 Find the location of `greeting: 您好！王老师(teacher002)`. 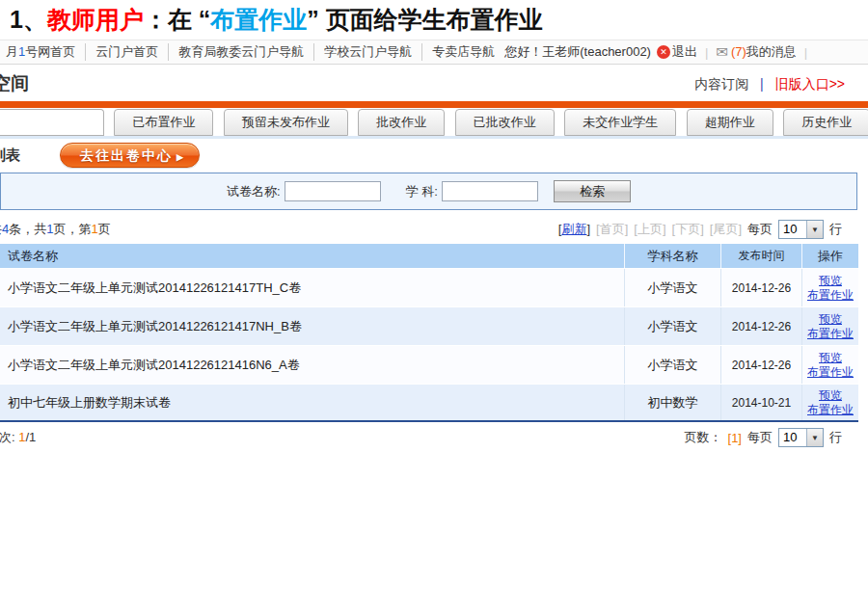

greeting: 您好！王老师(teacher002) is located at coordinates (578, 52).